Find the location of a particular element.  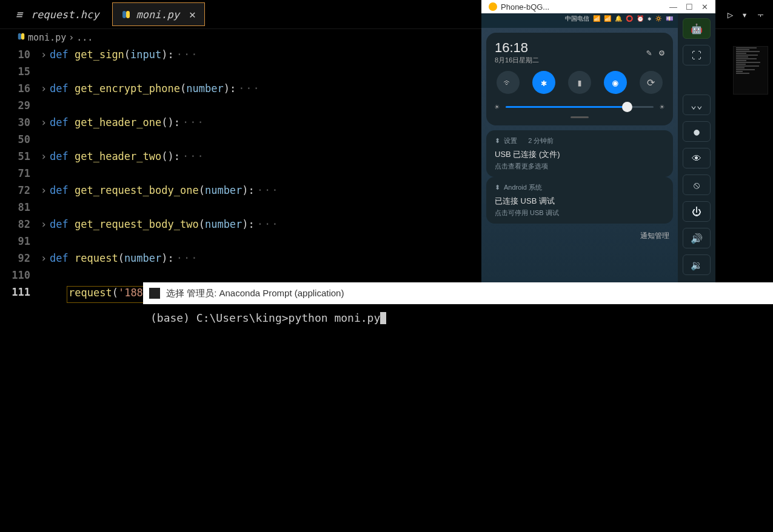

line-number: 51 is located at coordinates (21, 159).